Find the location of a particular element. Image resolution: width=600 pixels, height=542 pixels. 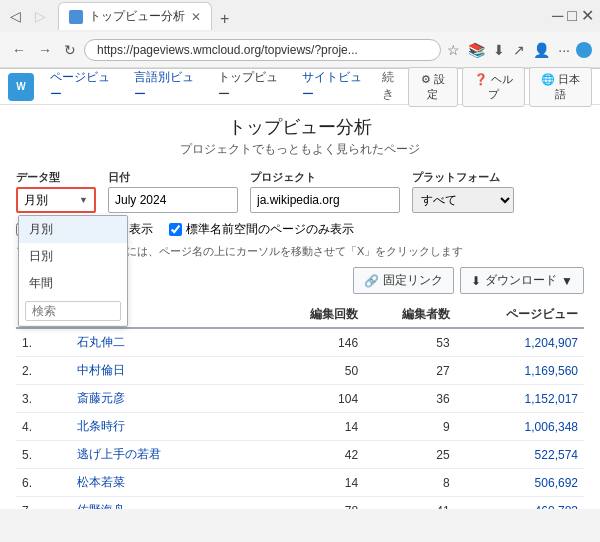

cell-editors: 8 is located at coordinates (410, 483).